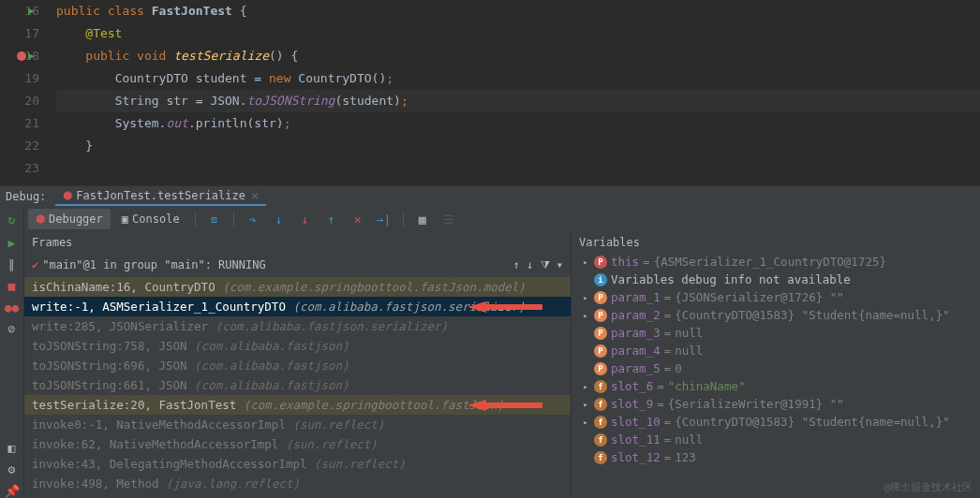 This screenshot has height=498, width=980. Describe the element at coordinates (12, 286) in the screenshot. I see `stop-icon: ■` at that location.